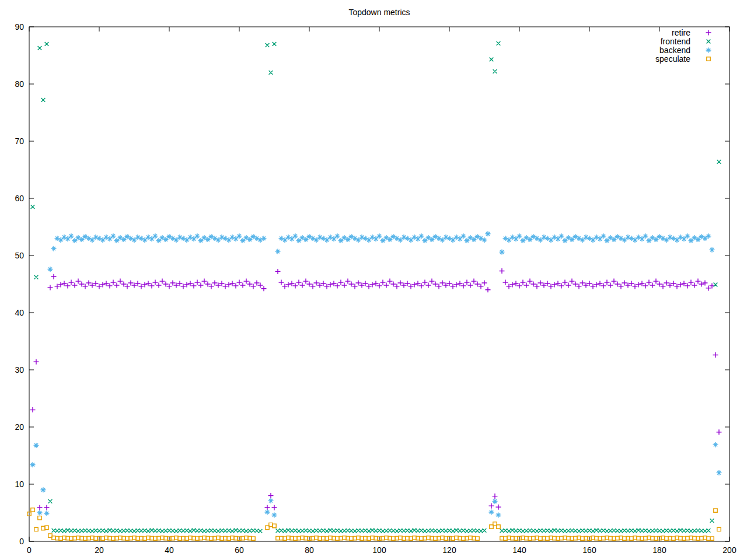 Image resolution: width=747 pixels, height=560 pixels. Describe the element at coordinates (19, 198) in the screenshot. I see `y-tick-label: 60` at that location.